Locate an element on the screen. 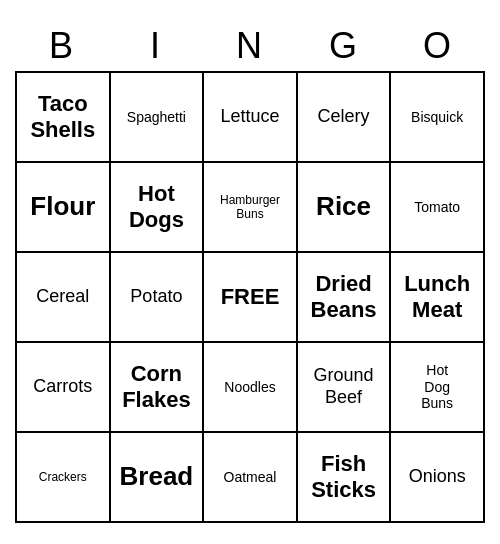 This screenshot has width=500, height=544. cell-text-0-1: Spaghetti is located at coordinates (156, 118).